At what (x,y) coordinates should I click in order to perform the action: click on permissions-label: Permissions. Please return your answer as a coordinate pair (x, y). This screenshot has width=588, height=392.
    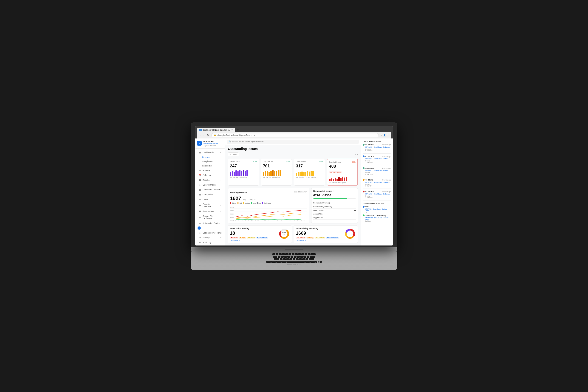
    Looking at the image, I should click on (208, 211).